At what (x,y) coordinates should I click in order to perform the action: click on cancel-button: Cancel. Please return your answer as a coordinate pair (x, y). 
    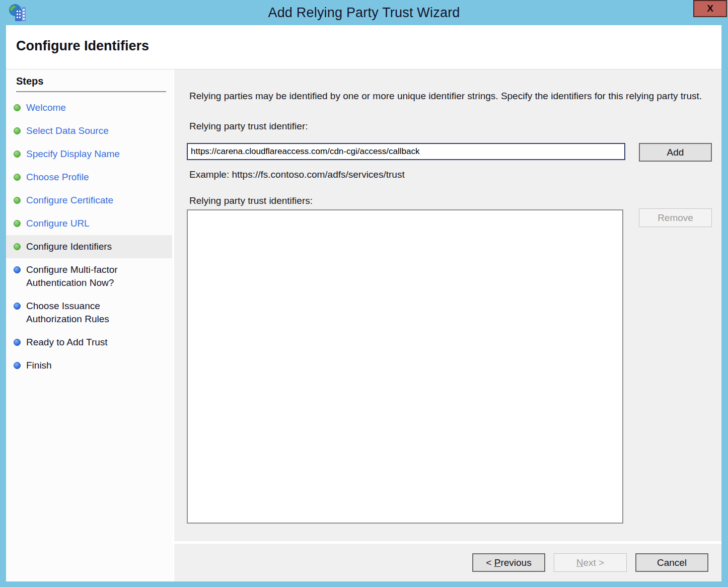
    Looking at the image, I should click on (672, 563).